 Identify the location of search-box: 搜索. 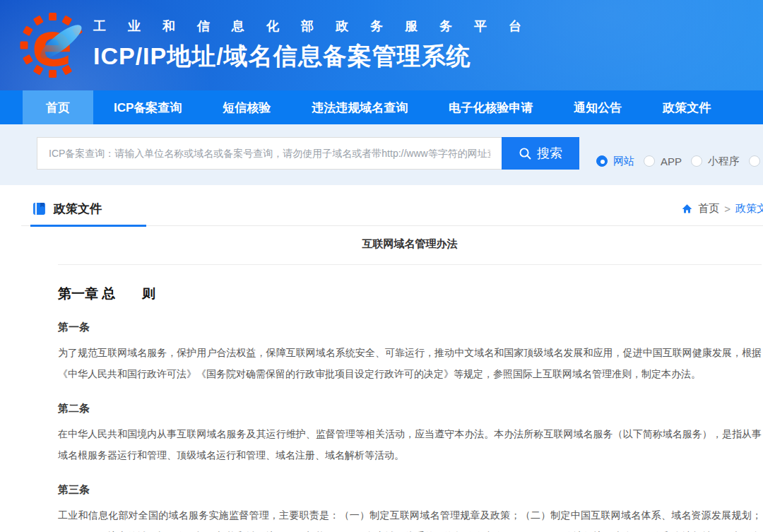
(308, 153).